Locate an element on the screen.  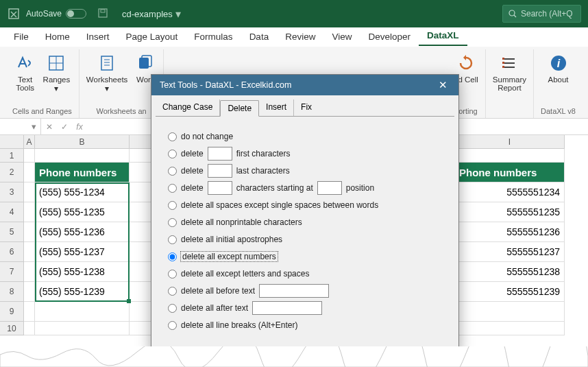
search-box: Search (Alt+Q is located at coordinates (541, 14).